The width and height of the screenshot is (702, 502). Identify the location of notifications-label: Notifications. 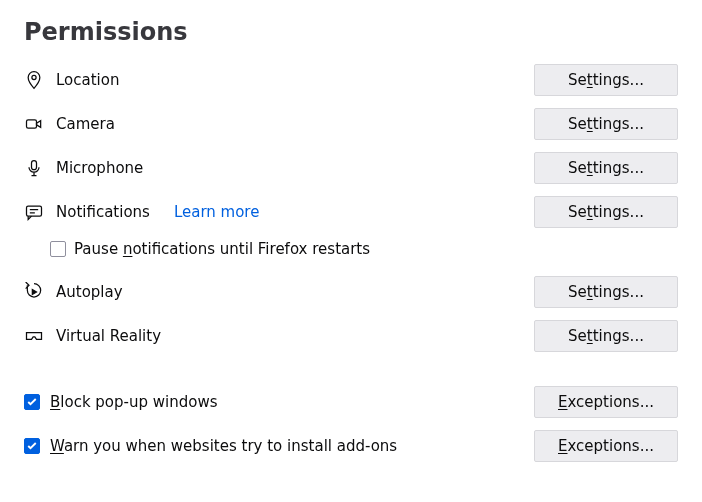
(103, 212).